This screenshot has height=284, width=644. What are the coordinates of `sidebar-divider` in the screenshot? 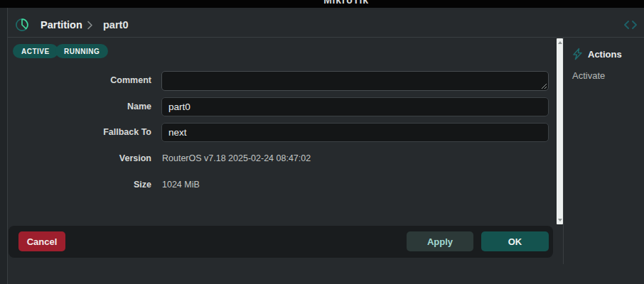 It's located at (563, 151).